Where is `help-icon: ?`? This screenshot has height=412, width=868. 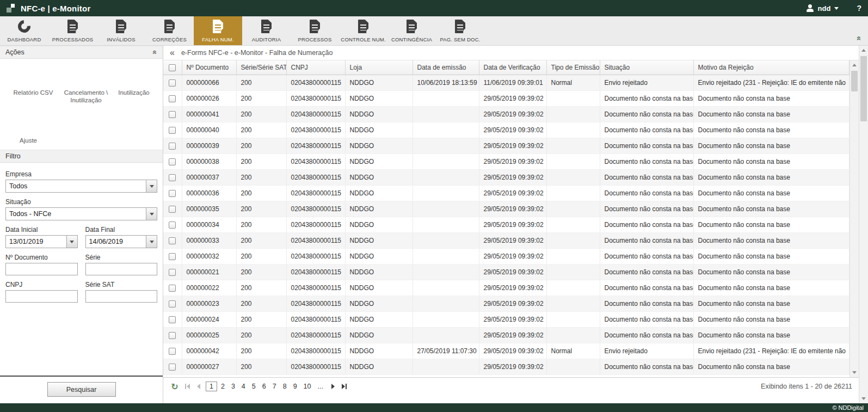
help-icon: ? is located at coordinates (859, 8).